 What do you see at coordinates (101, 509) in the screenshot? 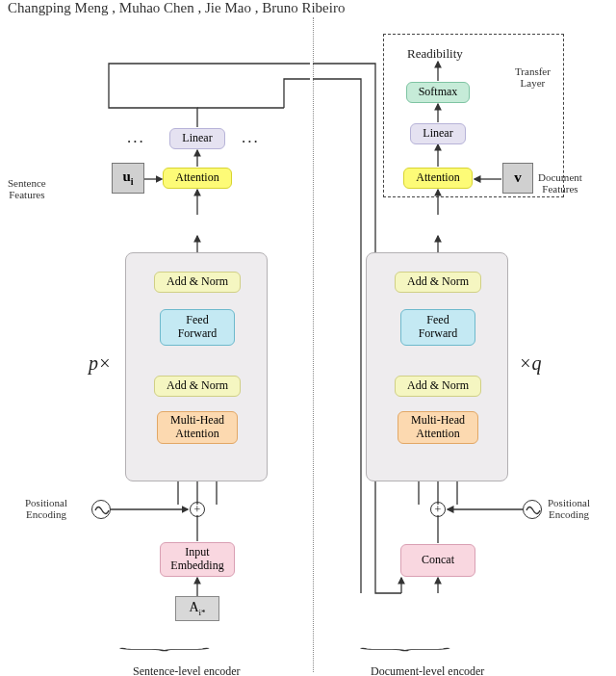
I see `sine-icon-left` at bounding box center [101, 509].